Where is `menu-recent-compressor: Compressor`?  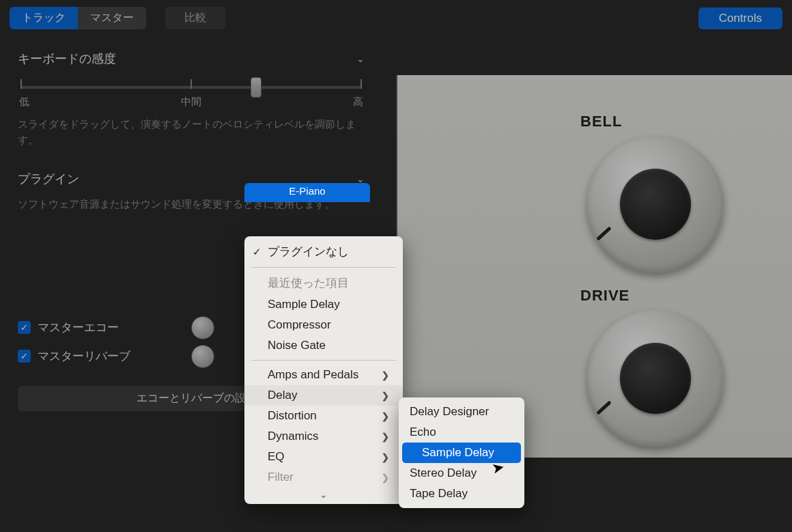
menu-recent-compressor: Compressor is located at coordinates (324, 325).